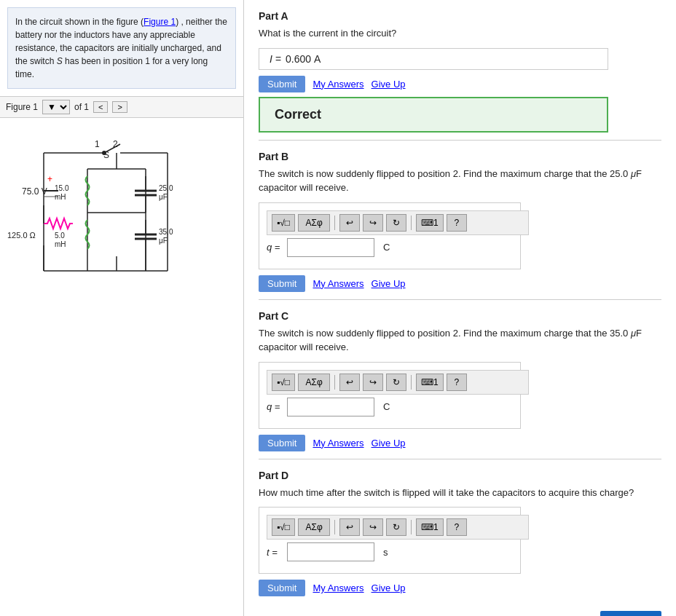 The width and height of the screenshot is (676, 616). I want to click on part-d-keyboard-icon: ⌨1, so click(430, 527).